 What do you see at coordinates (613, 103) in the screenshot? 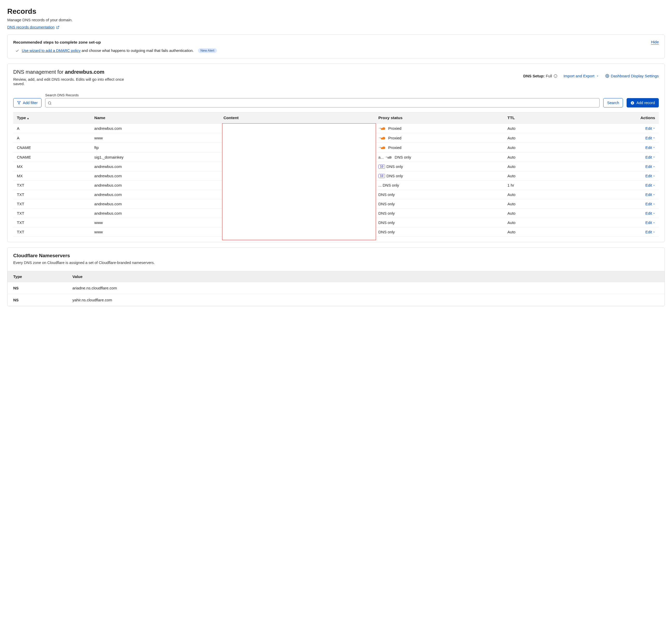
I see `search-button: Search` at bounding box center [613, 103].